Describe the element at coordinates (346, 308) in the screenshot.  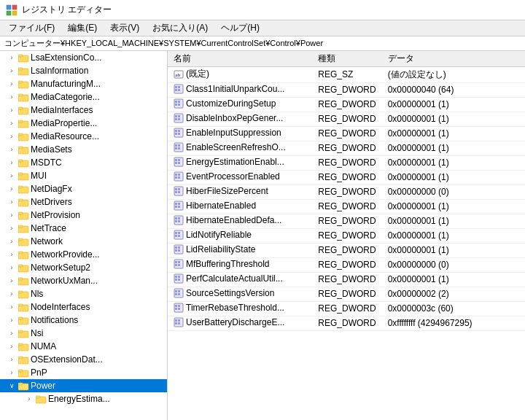
I see `table-row: TimerRebaseThreshold...REG_DWORD0x000000…` at that location.